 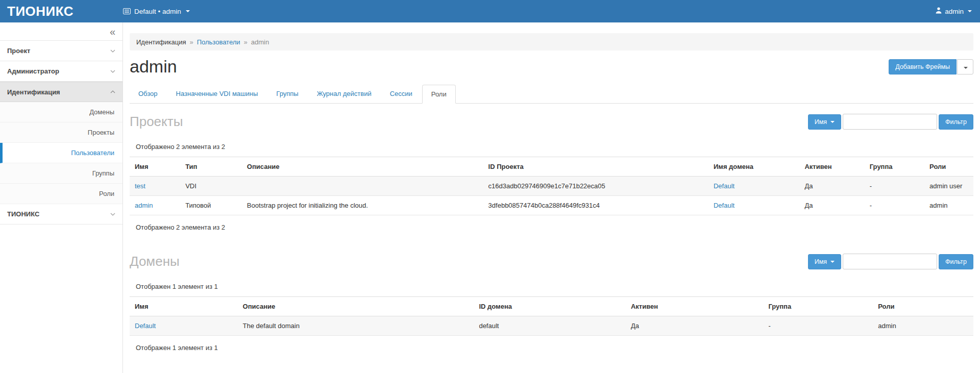 I want to click on table-row: test VDI c16d3adb029746909e1c7e71b22eca0…, so click(x=551, y=186).